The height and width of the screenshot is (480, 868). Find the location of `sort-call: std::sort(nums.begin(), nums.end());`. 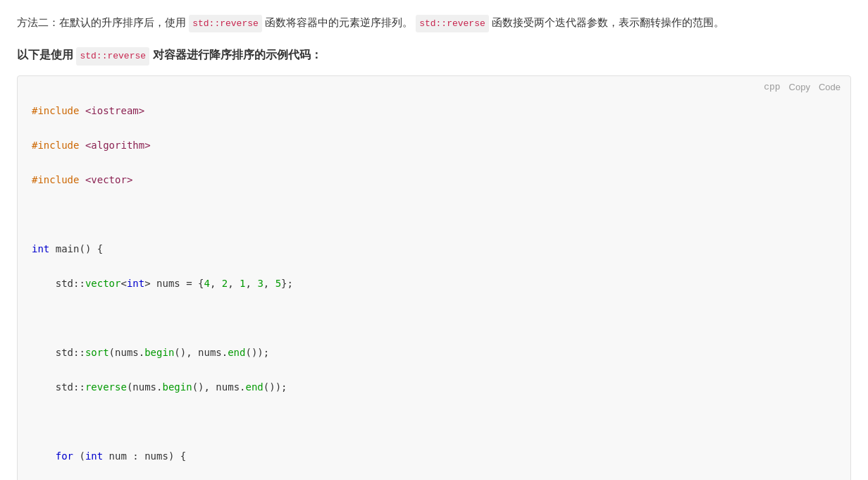

sort-call: std::sort(nums.begin(), nums.end()); is located at coordinates (162, 352).